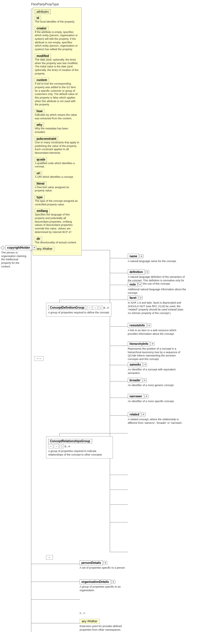  I want to click on concept-definition-group: ConceptDefinitionGroup ↔ → □ 0...∞ A gro…, so click(79, 310).